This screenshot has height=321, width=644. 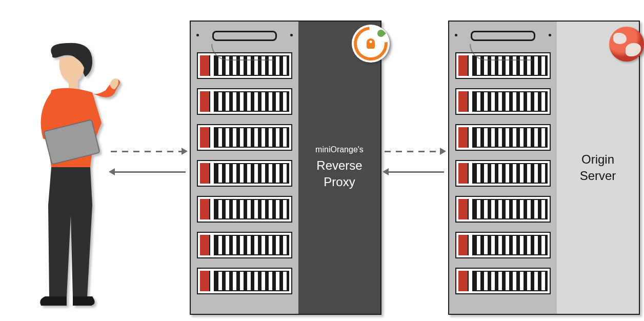 I want to click on arrow-head-left-icon, so click(x=386, y=172).